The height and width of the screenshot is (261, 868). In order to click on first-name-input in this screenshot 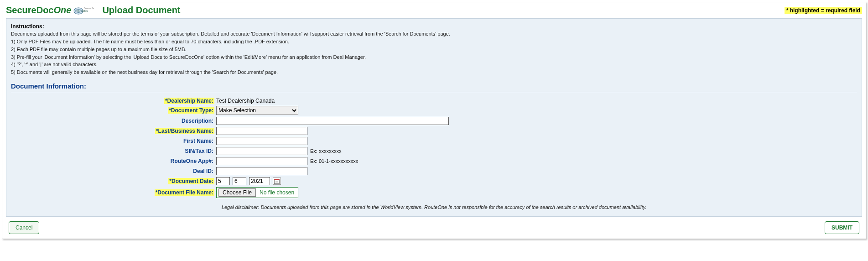, I will do `click(262, 141)`.